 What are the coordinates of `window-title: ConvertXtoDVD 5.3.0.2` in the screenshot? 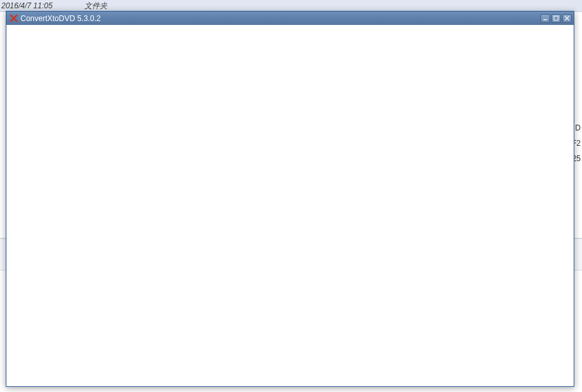 It's located at (60, 19).